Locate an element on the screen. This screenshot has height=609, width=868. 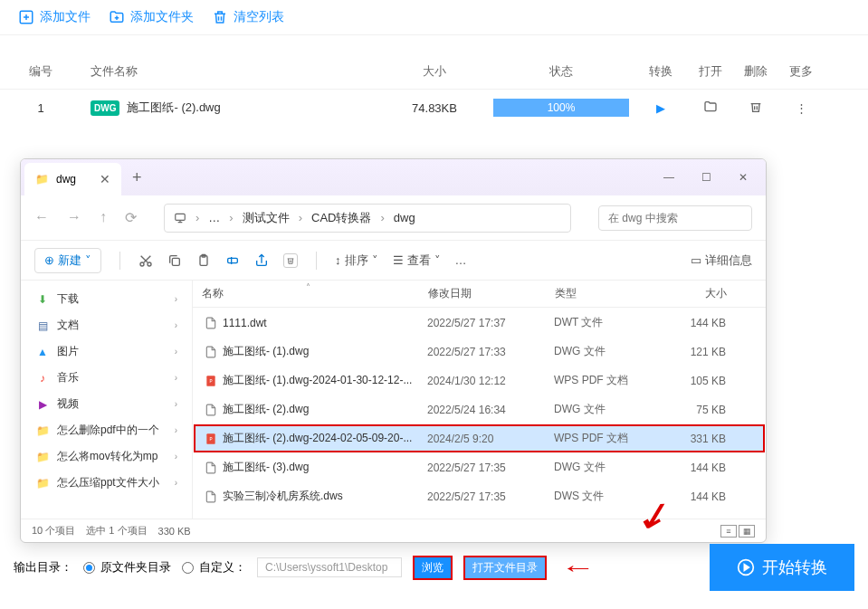
breadcrumb-3: dwg is located at coordinates (405, 217).